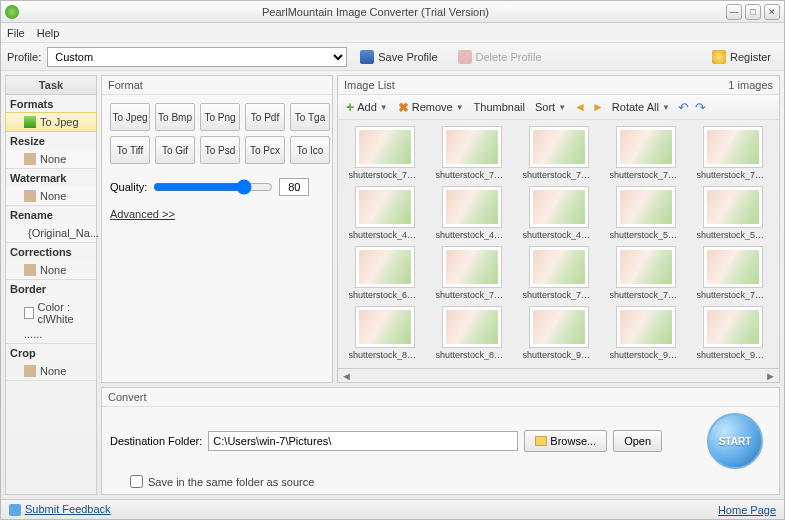  I want to click on rotate-left-icon: ↶, so click(684, 108).